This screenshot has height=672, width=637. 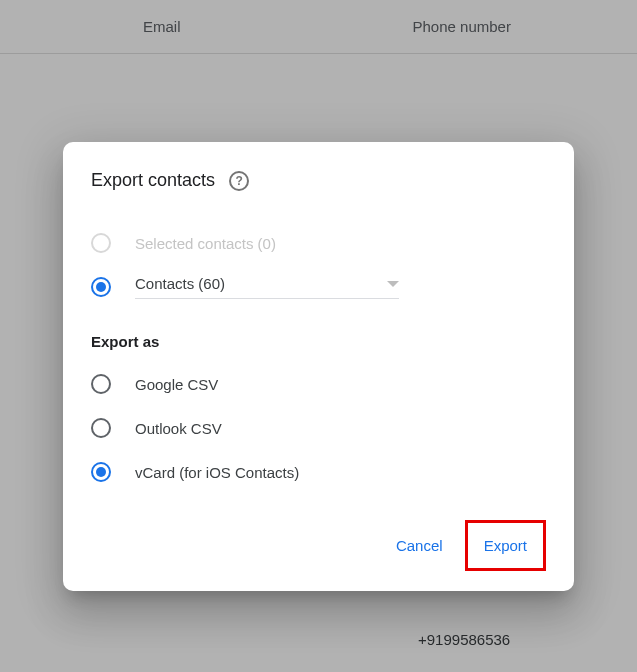 I want to click on google-csv-label: Google CSV, so click(x=176, y=384).